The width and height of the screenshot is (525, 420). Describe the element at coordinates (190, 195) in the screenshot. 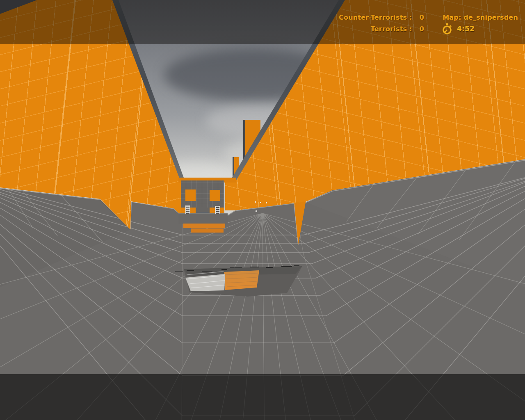

I see `window-left` at that location.